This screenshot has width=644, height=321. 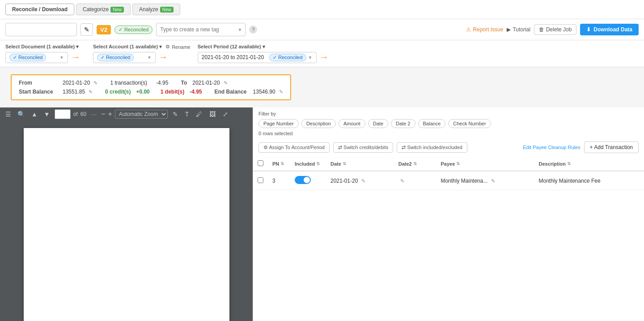 I want to click on row-date-cell: 2021-01-20 ✎, so click(x=360, y=181).